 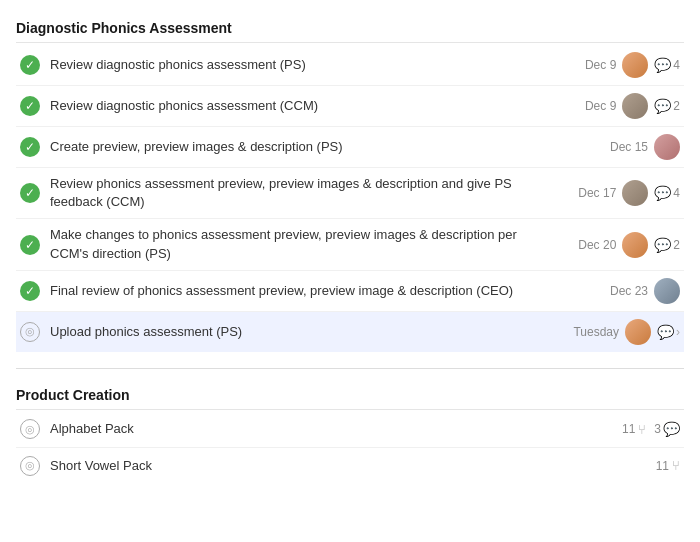 What do you see at coordinates (350, 466) in the screenshot?
I see `task-item: ◎ Short Vowel Pack 11 ⑂` at bounding box center [350, 466].